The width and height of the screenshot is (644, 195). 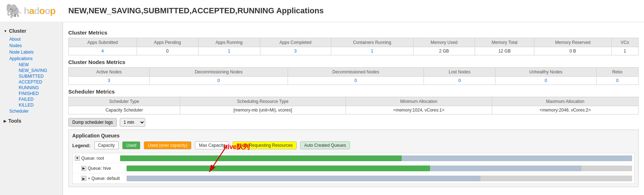 What do you see at coordinates (353, 158) in the screenshot?
I see `queue-row-root: ▼ Queue: root` at bounding box center [353, 158].